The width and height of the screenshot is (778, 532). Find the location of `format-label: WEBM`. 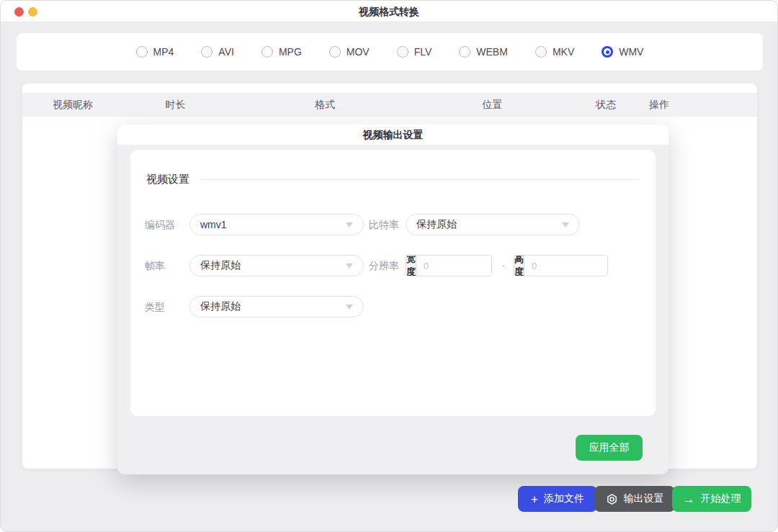

format-label: WEBM is located at coordinates (492, 52).